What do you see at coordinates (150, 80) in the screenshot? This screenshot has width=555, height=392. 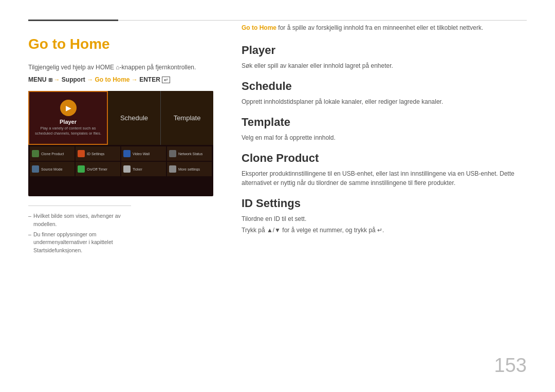 I see `enter-label: ENTER` at bounding box center [150, 80].